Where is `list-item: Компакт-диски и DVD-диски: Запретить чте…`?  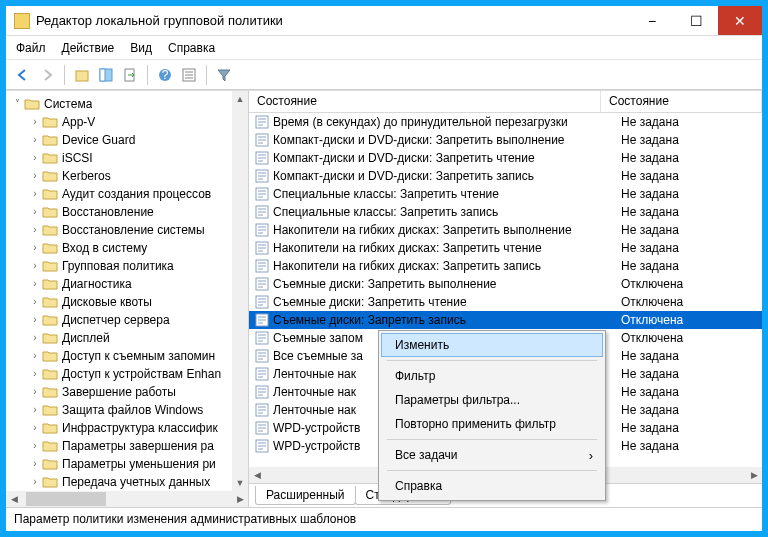 list-item: Компакт-диски и DVD-диски: Запретить чте… is located at coordinates (506, 158).